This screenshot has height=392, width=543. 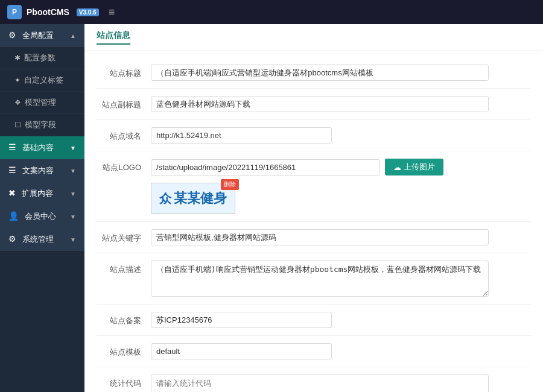 I want to click on label-site-subtitle: 站点副标题, so click(x=124, y=103).